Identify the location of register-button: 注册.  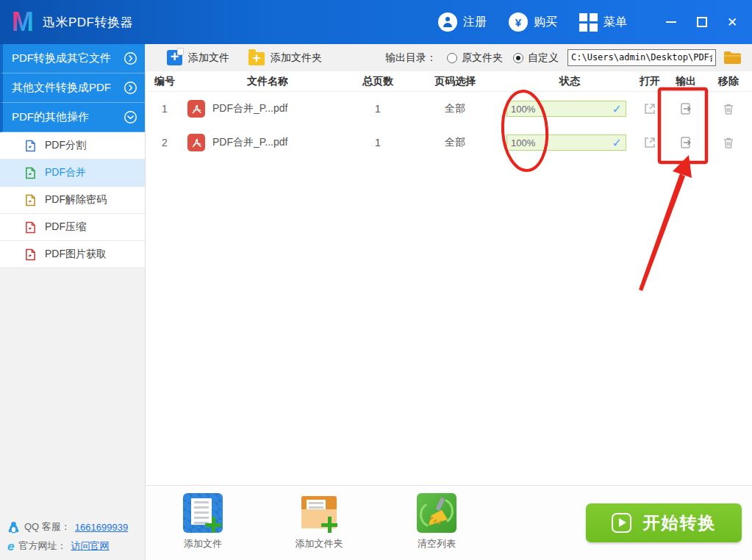
(462, 22).